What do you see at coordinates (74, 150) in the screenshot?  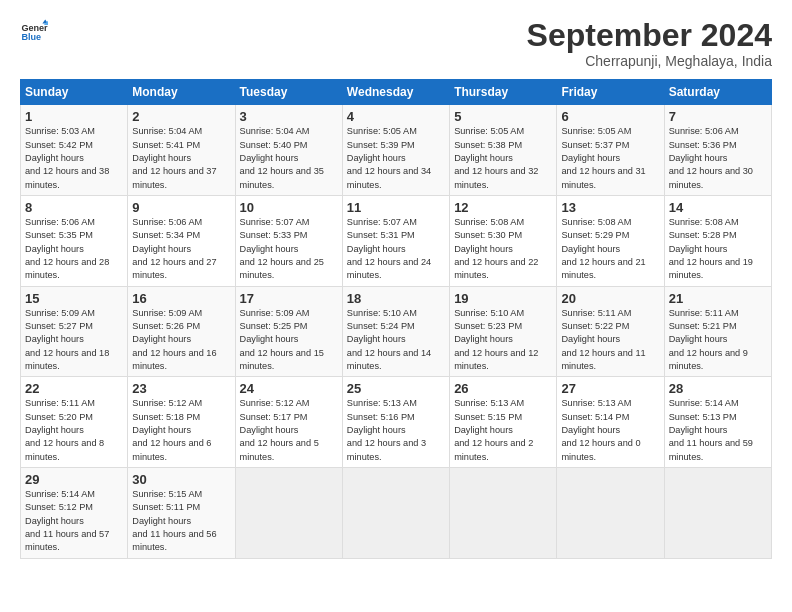 I see `table-cell: 1 Sunrise: 5:03 AMSunset: 5:42 PMDayligh…` at bounding box center [74, 150].